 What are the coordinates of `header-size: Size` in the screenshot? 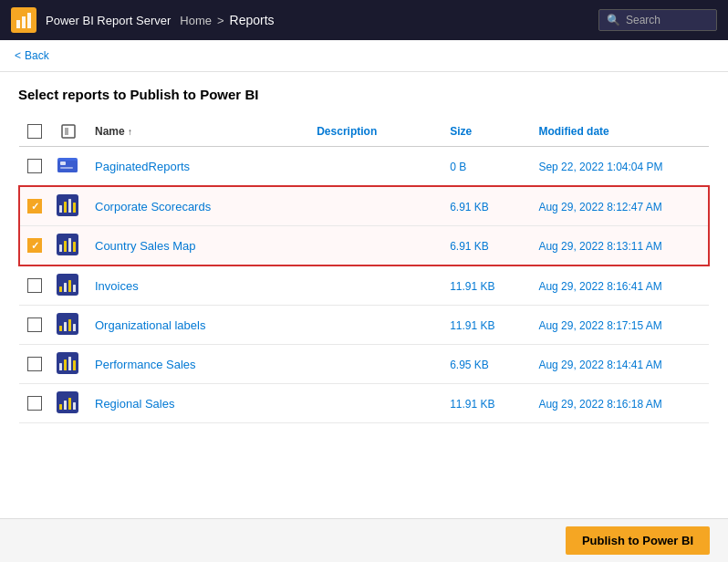 It's located at (487, 131).